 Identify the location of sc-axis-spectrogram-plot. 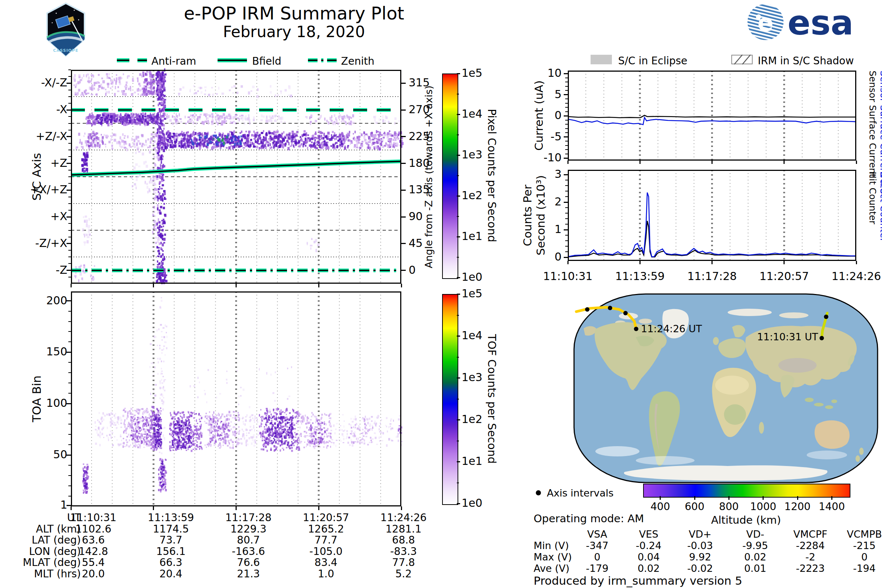
(236, 177).